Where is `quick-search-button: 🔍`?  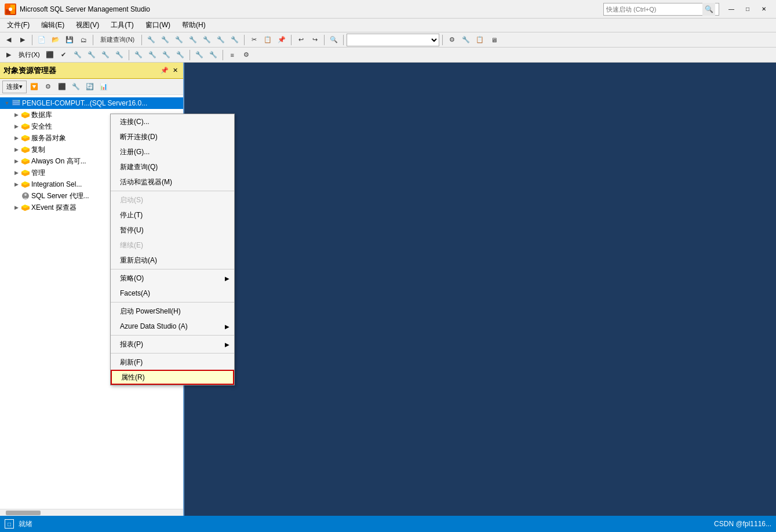
quick-search-button: 🔍 is located at coordinates (709, 9).